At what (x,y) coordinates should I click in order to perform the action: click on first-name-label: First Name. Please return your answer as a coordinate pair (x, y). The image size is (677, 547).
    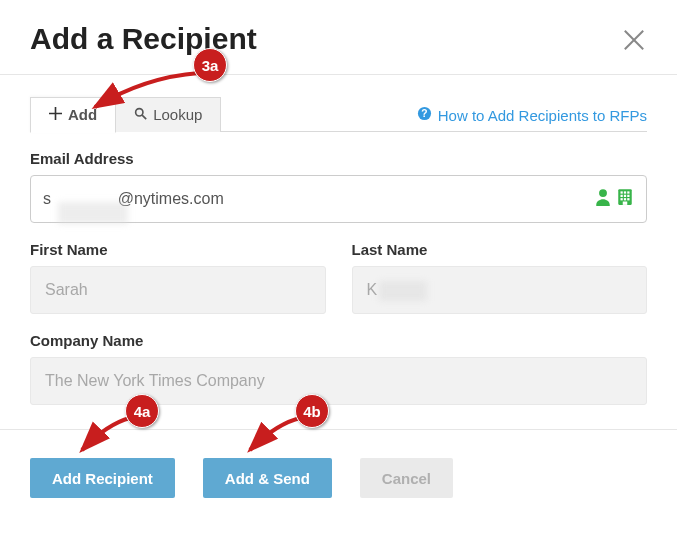
    Looking at the image, I should click on (178, 250).